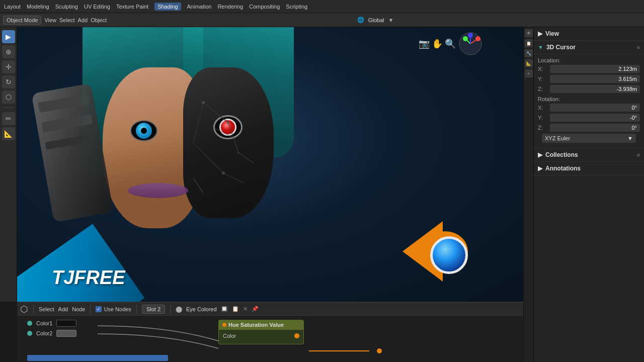  I want to click on mode-selector: Object Mode, so click(22, 20).